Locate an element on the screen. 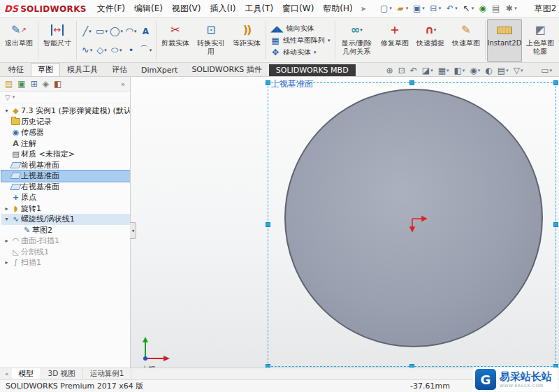 This screenshot has width=559, height=392. line-tool-button: ╱▾ is located at coordinates (87, 31).